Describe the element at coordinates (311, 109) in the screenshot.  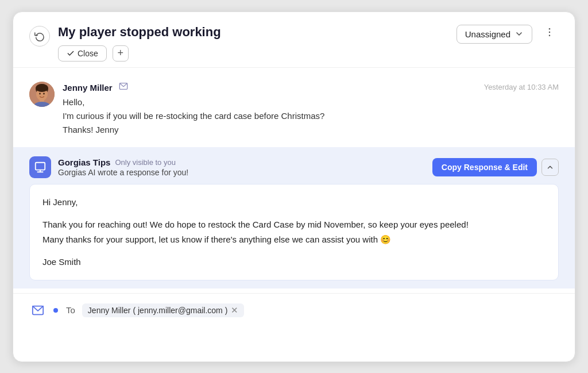
I see `message-content: Jenny Miller Yesterday at 10:33 AM Hello…` at that location.